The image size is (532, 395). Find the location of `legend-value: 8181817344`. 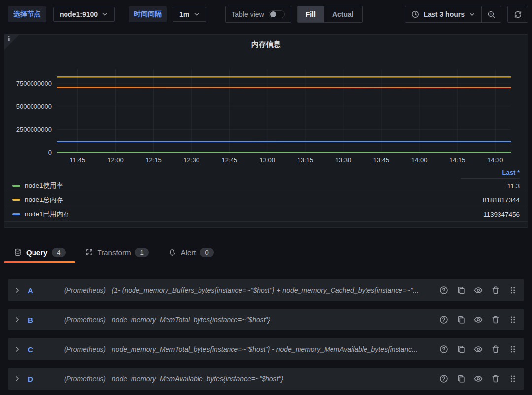

legend-value: 8181817344 is located at coordinates (490, 200).